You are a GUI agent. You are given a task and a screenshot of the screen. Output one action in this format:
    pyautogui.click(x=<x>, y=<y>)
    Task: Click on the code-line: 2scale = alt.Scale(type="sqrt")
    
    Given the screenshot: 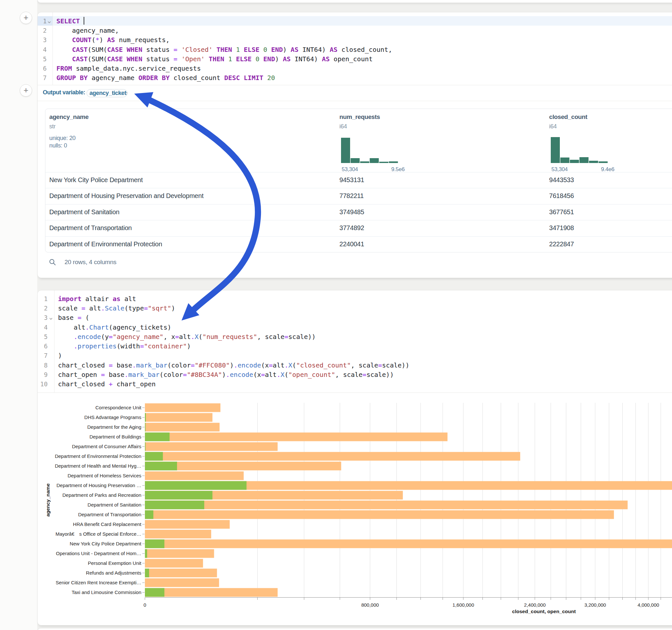 What is the action you would take?
    pyautogui.click(x=355, y=308)
    